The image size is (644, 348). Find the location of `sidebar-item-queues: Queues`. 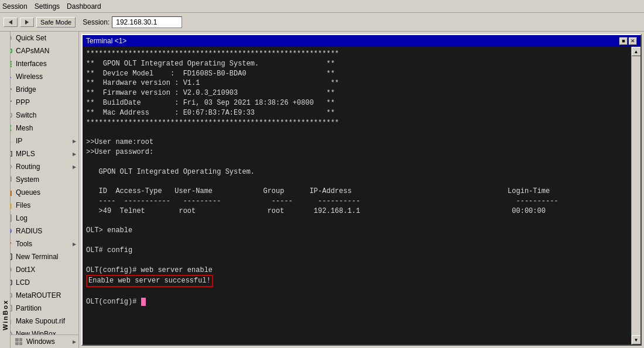

sidebar-item-queues: Queues is located at coordinates (39, 192).